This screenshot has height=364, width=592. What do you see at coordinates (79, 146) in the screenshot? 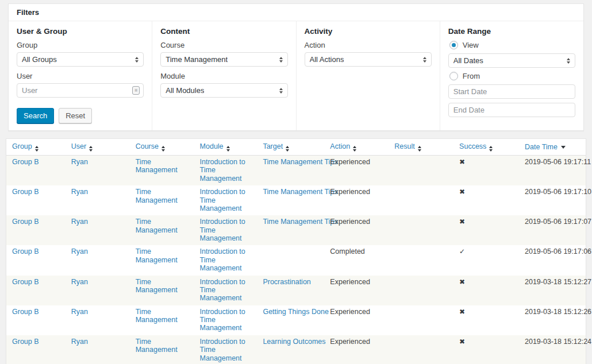
I see `column-header-link: User` at bounding box center [79, 146].